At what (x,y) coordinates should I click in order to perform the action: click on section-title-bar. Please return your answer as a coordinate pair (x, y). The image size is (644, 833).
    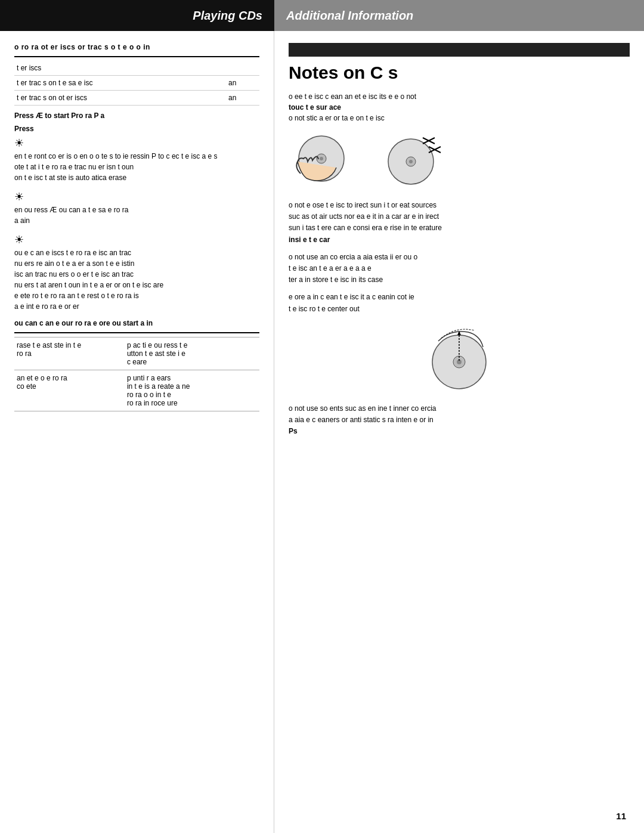
    Looking at the image, I should click on (459, 50).